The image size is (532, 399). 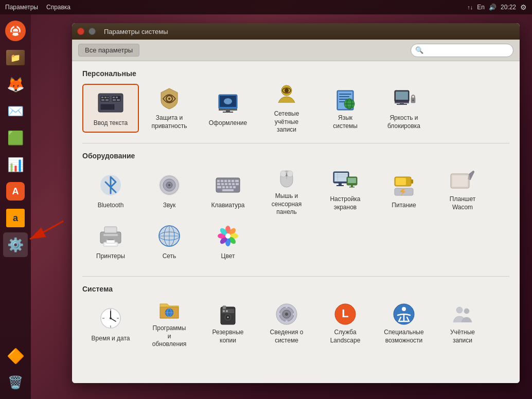 I want to click on files-icon: 📁, so click(x=15, y=58).